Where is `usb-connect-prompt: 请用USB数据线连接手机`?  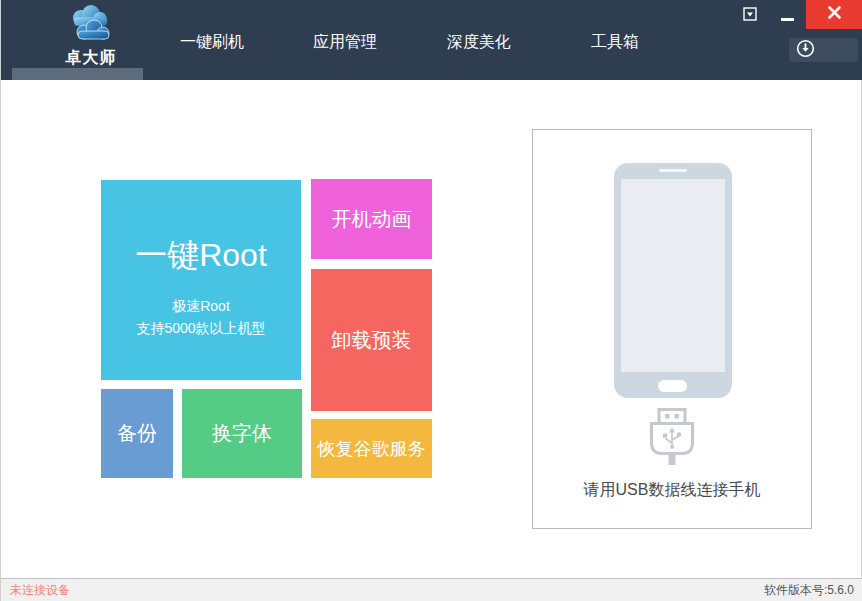 usb-connect-prompt: 请用USB数据线连接手机 is located at coordinates (672, 490).